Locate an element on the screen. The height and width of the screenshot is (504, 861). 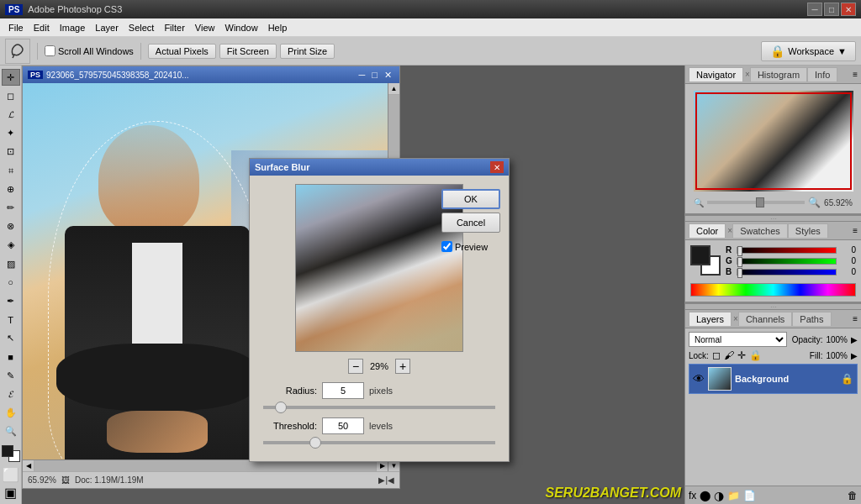
tool-move: ✛ is located at coordinates (11, 77).